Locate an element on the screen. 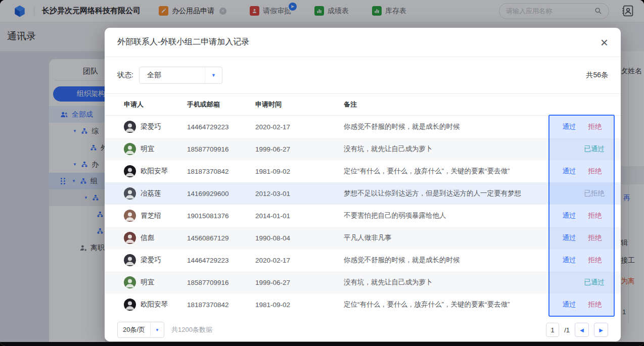 This screenshot has height=346, width=644. phone-cell: 14169929600 is located at coordinates (221, 194).